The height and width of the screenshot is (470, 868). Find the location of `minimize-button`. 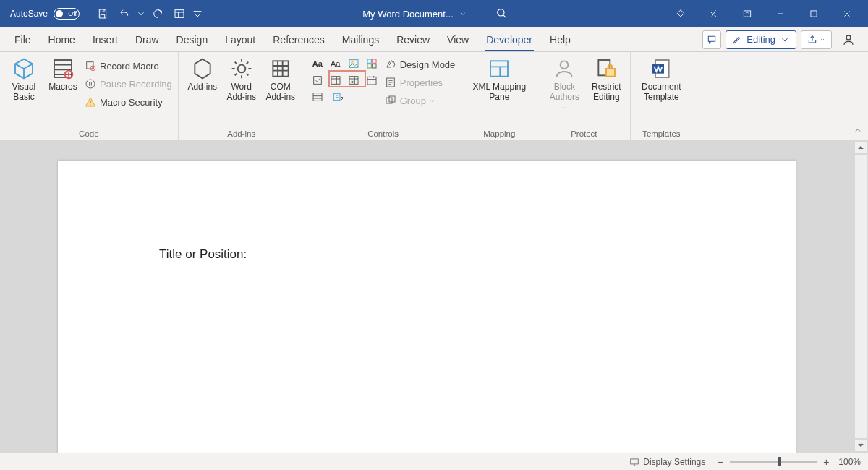

minimize-button is located at coordinates (780, 14).